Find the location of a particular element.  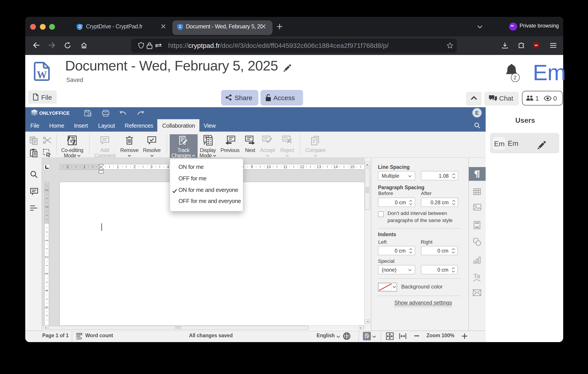

svg-text: 5 is located at coordinates (46, 307).